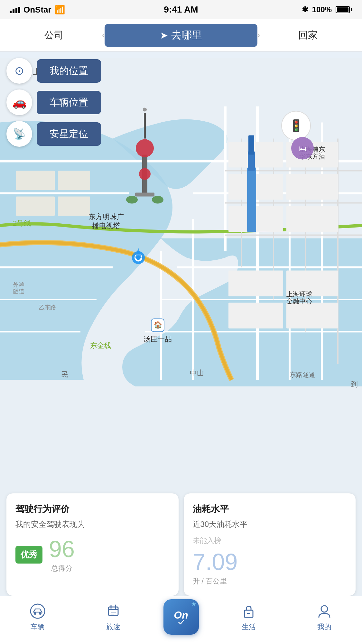 This screenshot has width=362, height=644. I want to click on fuel-level-card: 油耗水平 近30天油耗水平 未能入榜 7.09 升 / 百公里, so click(270, 545).